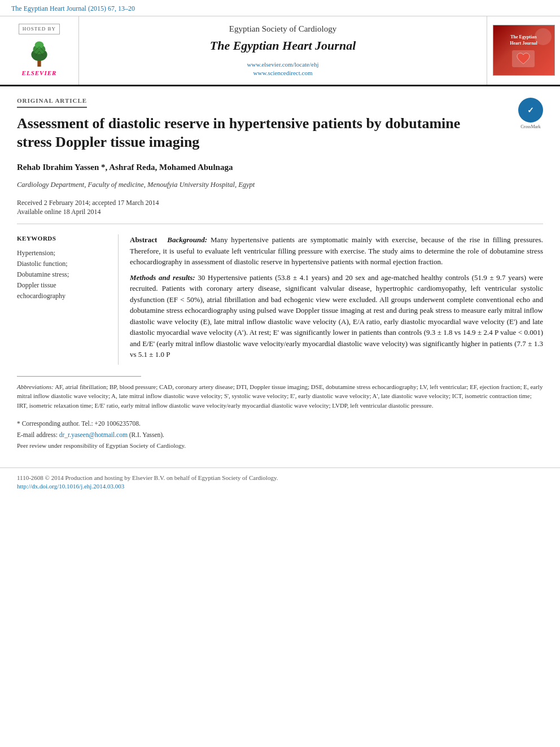 Image resolution: width=560 pixels, height=747 pixels. What do you see at coordinates (283, 73) in the screenshot?
I see `sciencedirect-url: www.sciencedirect.com` at bounding box center [283, 73].